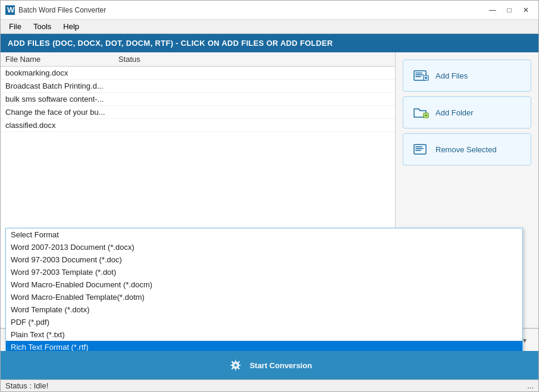 This screenshot has height=392, width=539. Describe the element at coordinates (198, 59) in the screenshot. I see `file-list-header: File Name Status` at that location.